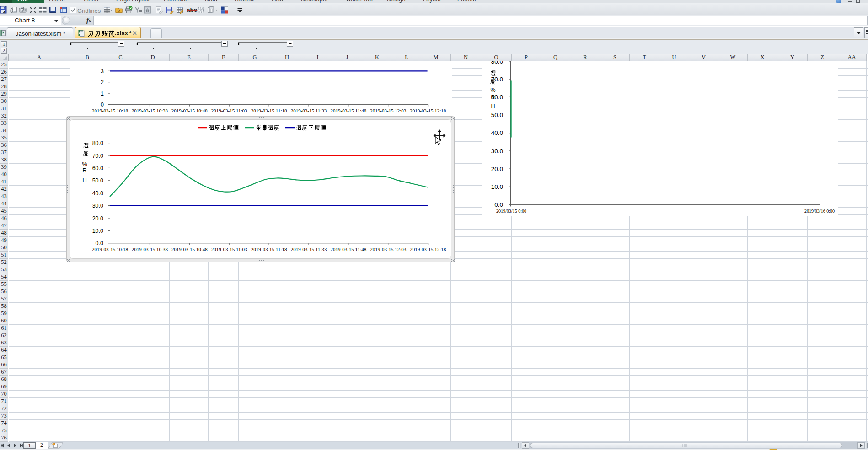 This screenshot has width=868, height=450. What do you see at coordinates (98, 156) in the screenshot?
I see `svg-text: 70.0` at bounding box center [98, 156].